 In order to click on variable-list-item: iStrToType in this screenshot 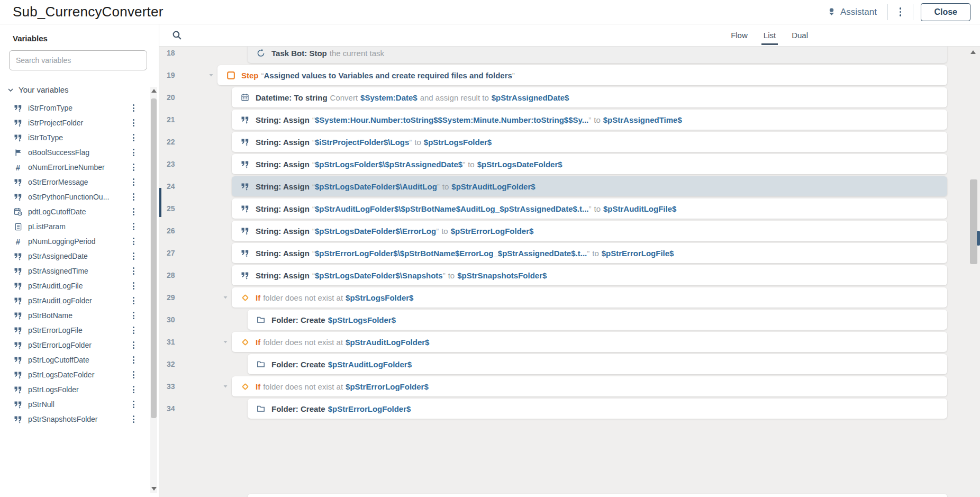, I will do `click(79, 138)`.